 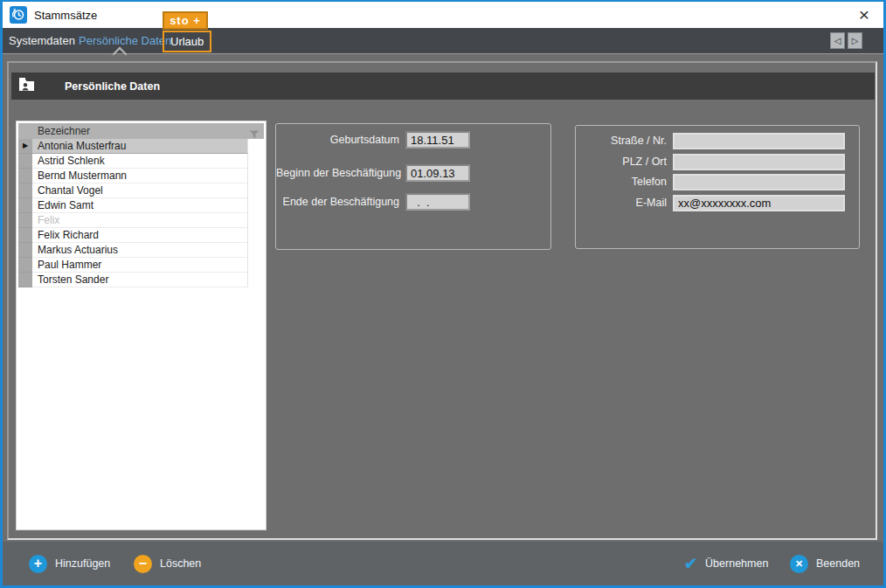 What do you see at coordinates (133, 280) in the screenshot?
I see `table-row: Torsten Sander` at bounding box center [133, 280].